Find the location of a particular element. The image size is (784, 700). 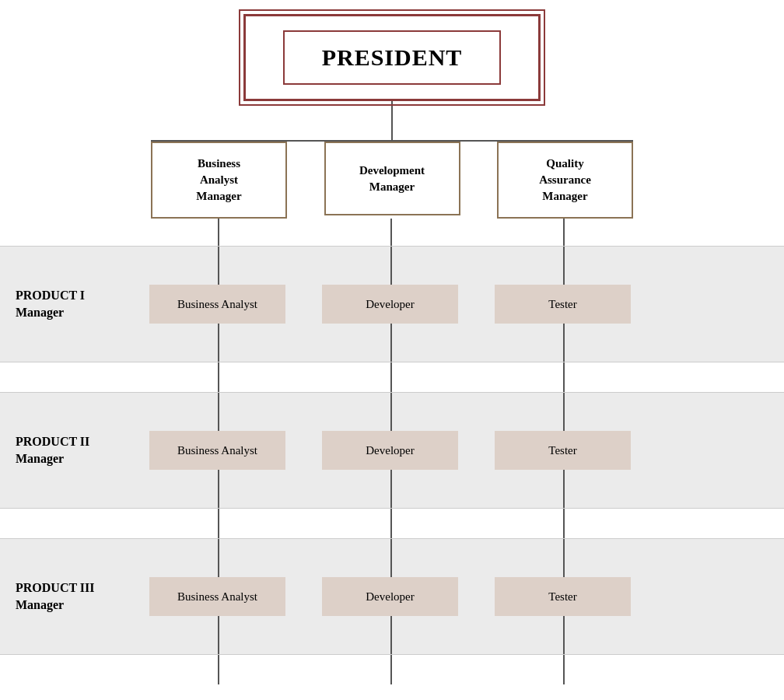

tester-ii-label: Tester is located at coordinates (562, 451).